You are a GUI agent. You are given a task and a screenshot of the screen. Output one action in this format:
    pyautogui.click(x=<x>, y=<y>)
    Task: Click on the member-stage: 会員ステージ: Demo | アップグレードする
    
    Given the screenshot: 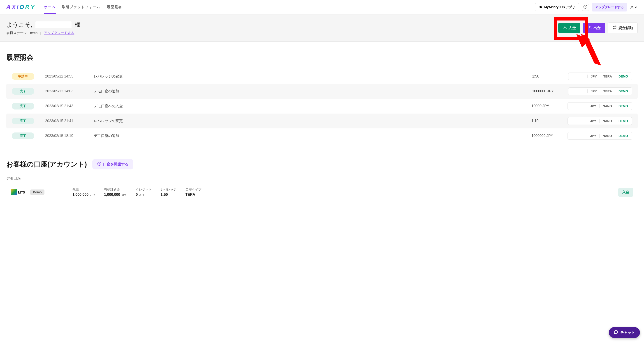 What is the action you would take?
    pyautogui.click(x=282, y=33)
    